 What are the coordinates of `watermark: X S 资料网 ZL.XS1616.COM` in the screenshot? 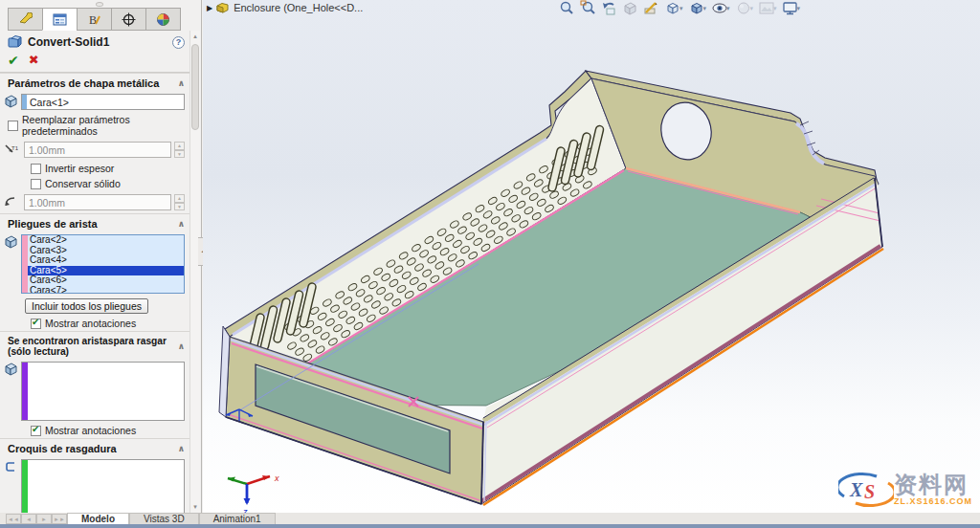 It's located at (905, 490).